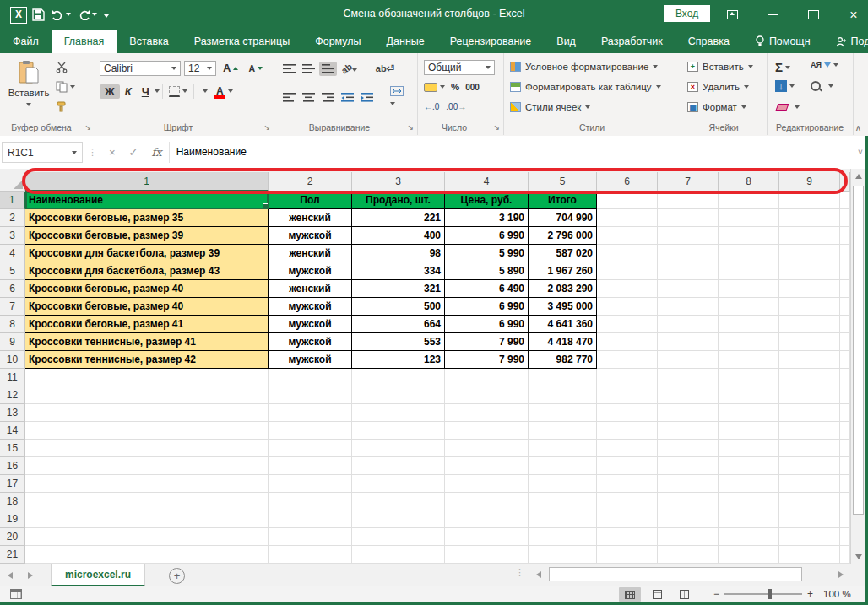 The image size is (868, 605). I want to click on cell-R4C1: Кроссовки для баскетбола, размер 39, so click(147, 253).